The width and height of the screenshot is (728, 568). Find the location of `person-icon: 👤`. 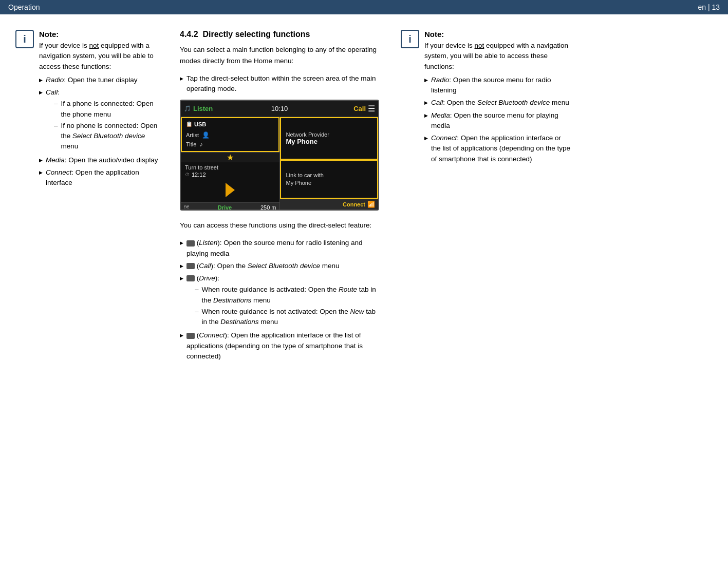

person-icon: 👤 is located at coordinates (206, 135).